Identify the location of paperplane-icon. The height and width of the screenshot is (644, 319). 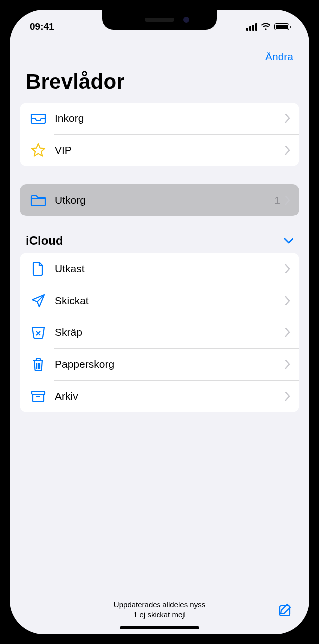
(38, 301).